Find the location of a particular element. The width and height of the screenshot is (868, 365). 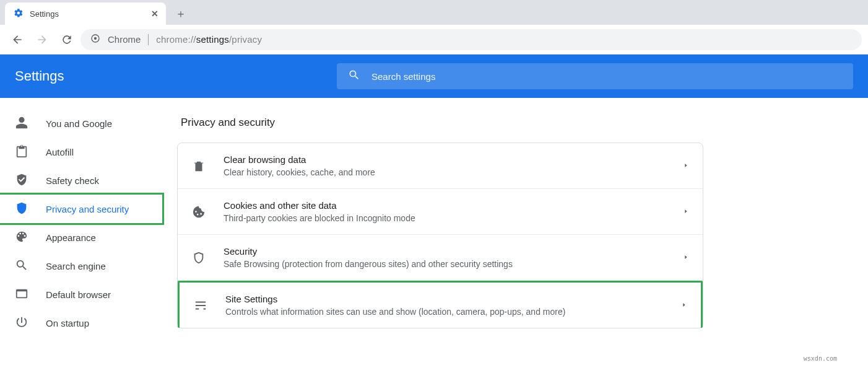

chrome-icon is located at coordinates (95, 40).